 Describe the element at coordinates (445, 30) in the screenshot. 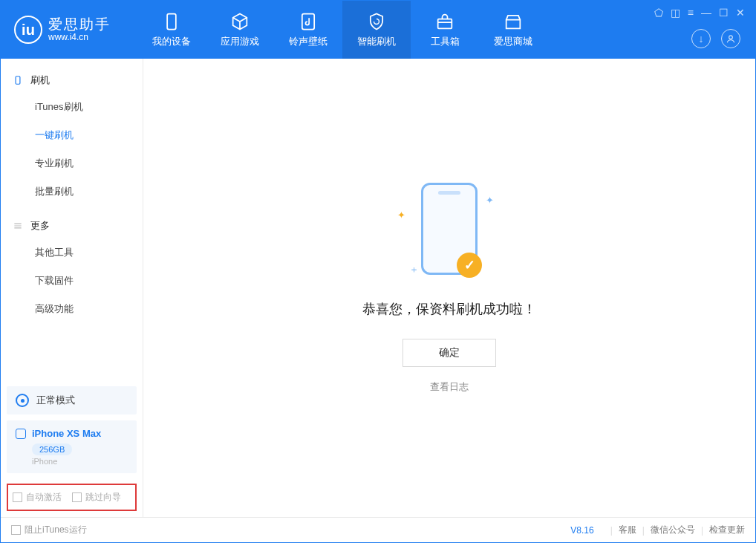

I see `nav-toolbox: 工具箱` at that location.